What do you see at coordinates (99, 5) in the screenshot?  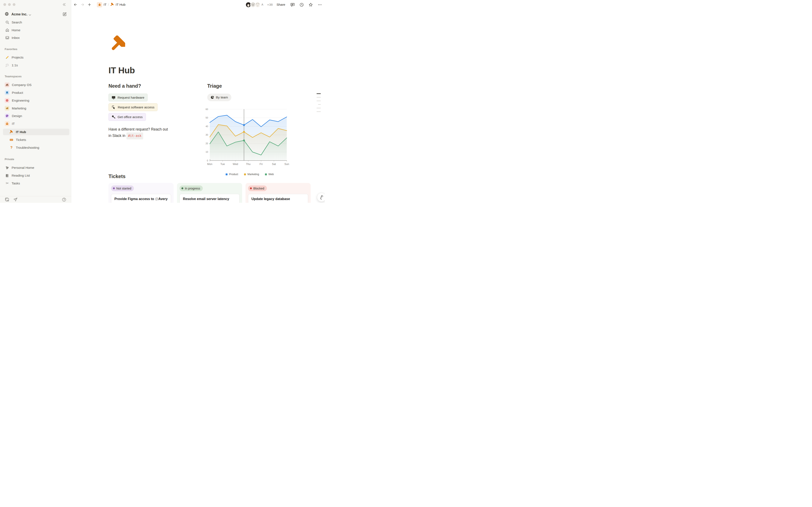 I see `breadcrumb-team-icon` at bounding box center [99, 5].